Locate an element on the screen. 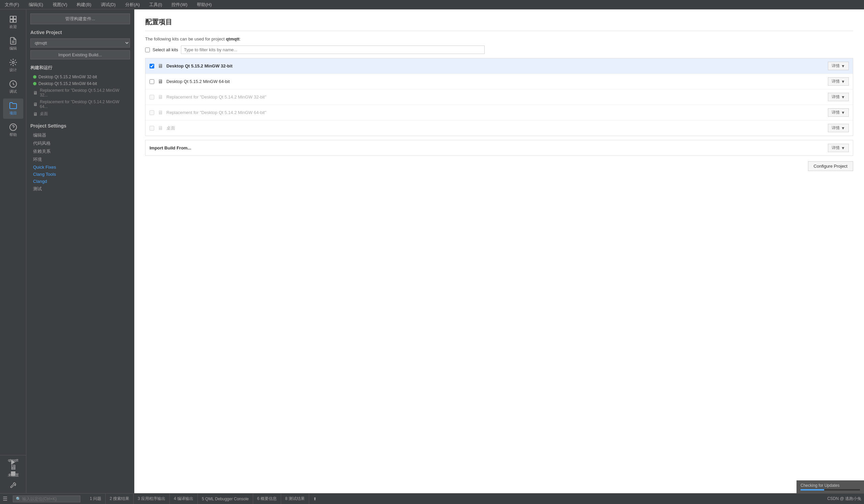 The image size is (864, 504). search-input is located at coordinates (46, 499).